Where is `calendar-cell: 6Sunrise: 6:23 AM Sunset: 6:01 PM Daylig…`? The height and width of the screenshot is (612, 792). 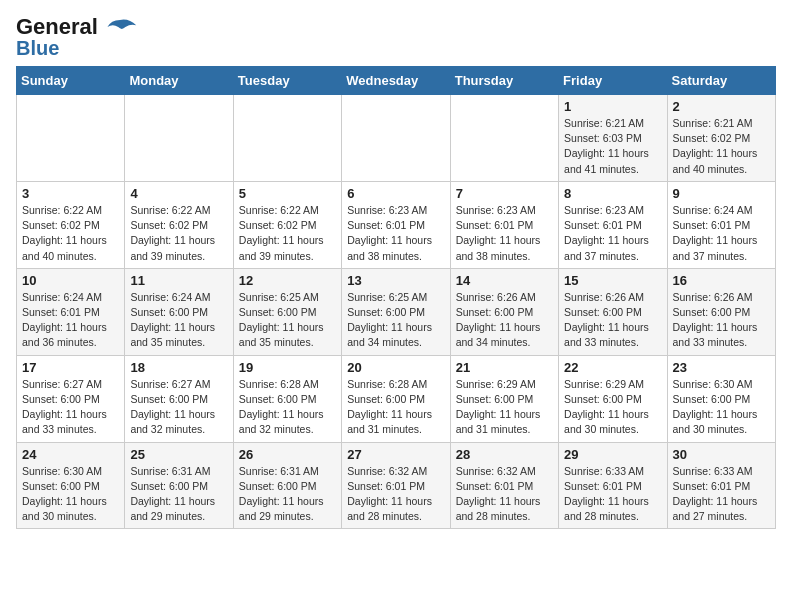 calendar-cell: 6Sunrise: 6:23 AM Sunset: 6:01 PM Daylig… is located at coordinates (396, 224).